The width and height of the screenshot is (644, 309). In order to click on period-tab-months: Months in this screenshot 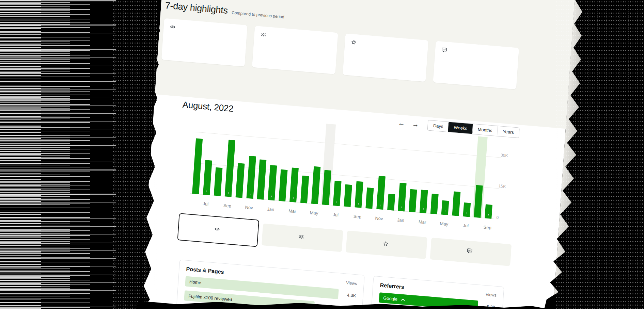, I will do `click(485, 130)`.